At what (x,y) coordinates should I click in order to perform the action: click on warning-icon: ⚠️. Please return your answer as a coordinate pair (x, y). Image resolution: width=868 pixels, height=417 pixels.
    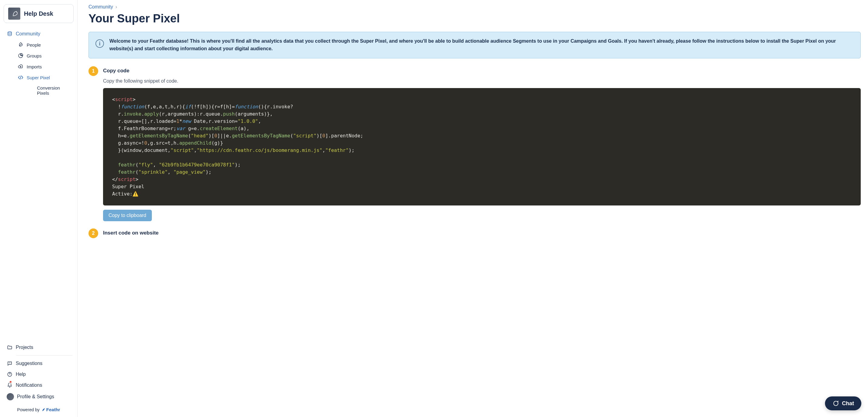
    Looking at the image, I should click on (135, 194).